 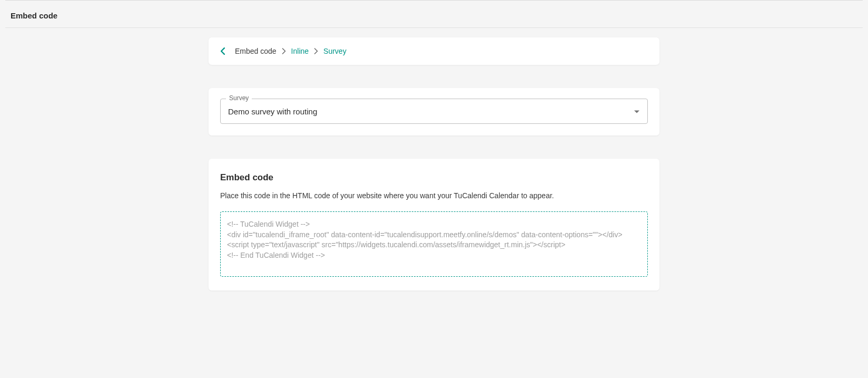 What do you see at coordinates (434, 178) in the screenshot?
I see `embed-title: Embed code` at bounding box center [434, 178].